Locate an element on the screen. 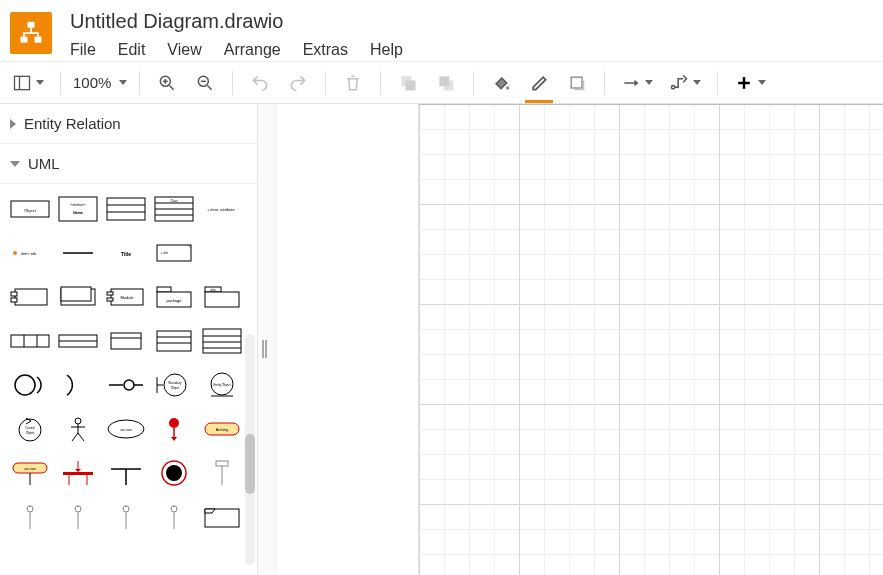  shape-ellipse-label: use case is located at coordinates (126, 429).